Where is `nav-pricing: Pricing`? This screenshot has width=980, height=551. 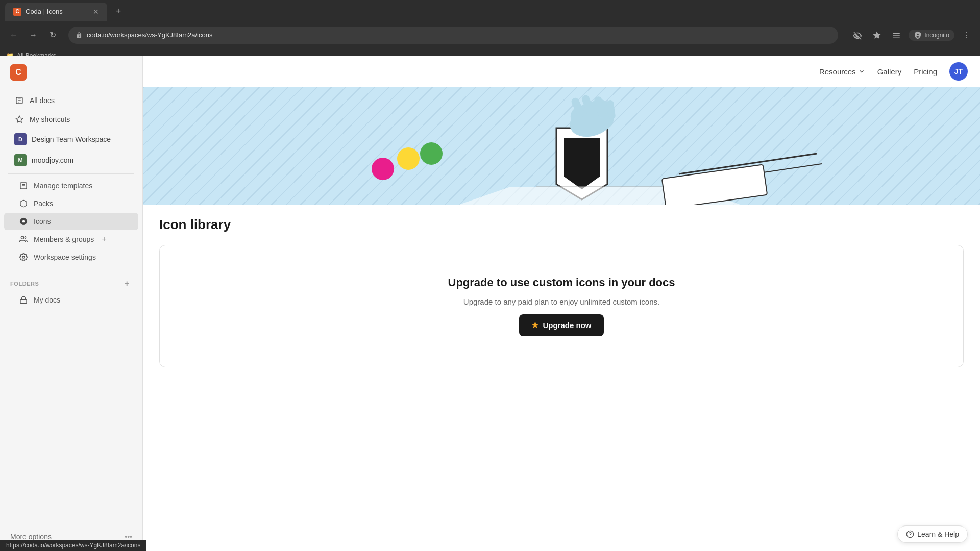
nav-pricing: Pricing is located at coordinates (925, 71).